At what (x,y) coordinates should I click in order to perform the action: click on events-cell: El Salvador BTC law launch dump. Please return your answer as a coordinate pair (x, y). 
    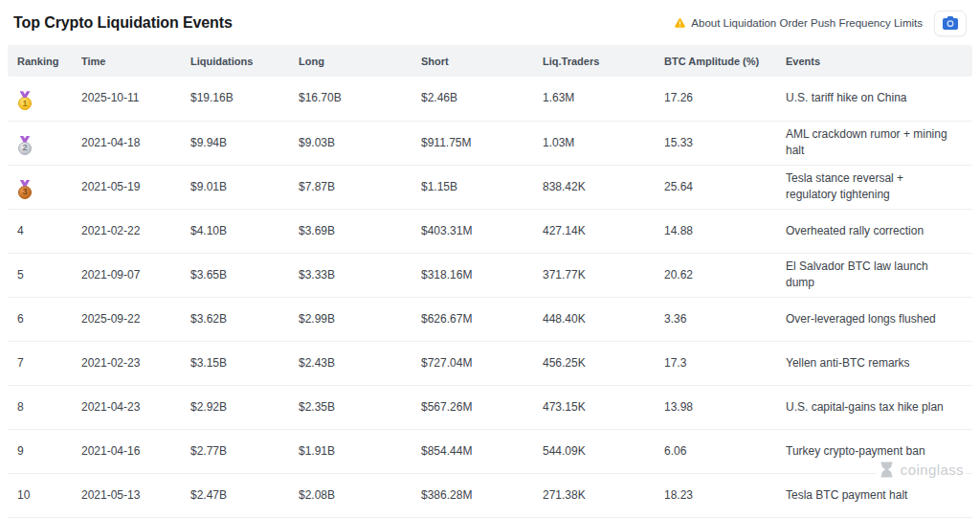
    Looking at the image, I should click on (875, 275).